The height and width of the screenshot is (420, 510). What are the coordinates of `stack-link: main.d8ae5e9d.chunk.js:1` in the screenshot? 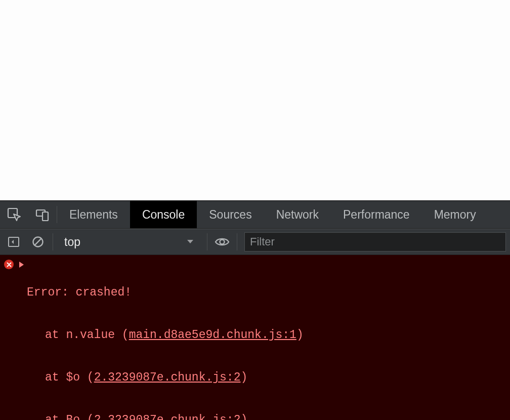 It's located at (212, 335).